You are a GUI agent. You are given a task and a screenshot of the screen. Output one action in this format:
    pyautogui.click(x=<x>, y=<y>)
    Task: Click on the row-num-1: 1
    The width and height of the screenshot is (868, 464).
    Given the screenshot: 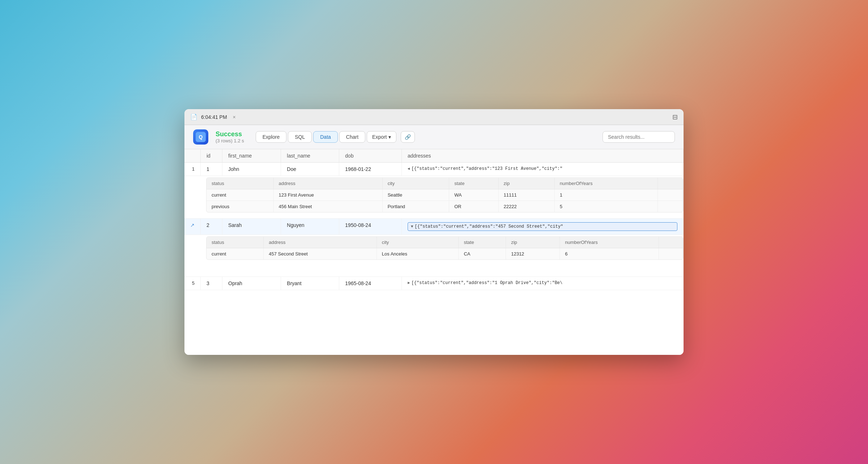 What is the action you would take?
    pyautogui.click(x=192, y=169)
    